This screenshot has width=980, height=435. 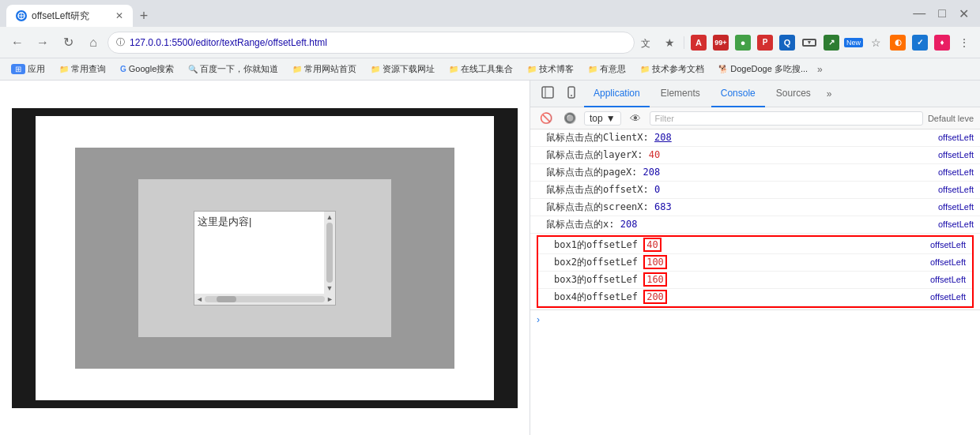 I want to click on tab-elements-label: Elements, so click(x=680, y=93).